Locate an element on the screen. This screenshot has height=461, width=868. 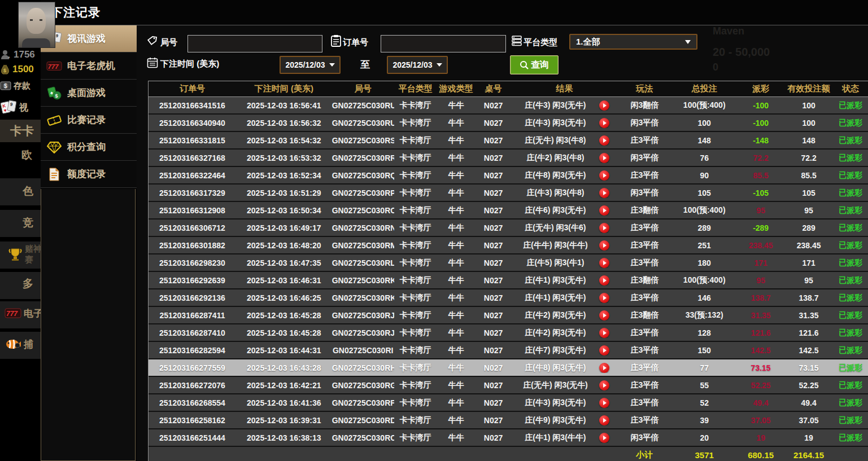
table-row: 251203166331815 2025-12-03 16:54:32 GN02… is located at coordinates (508, 141).